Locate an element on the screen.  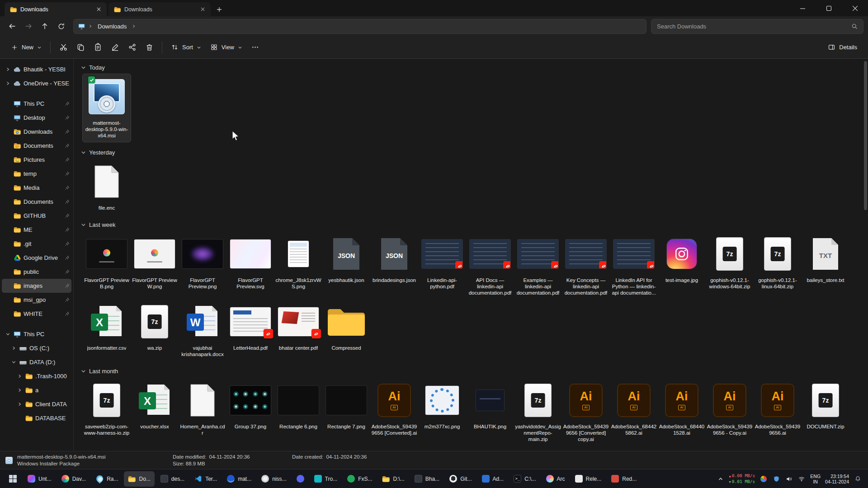
file-tile-jsonformatter-csv: Xjsonformatter.csv is located at coordinates (107, 327).